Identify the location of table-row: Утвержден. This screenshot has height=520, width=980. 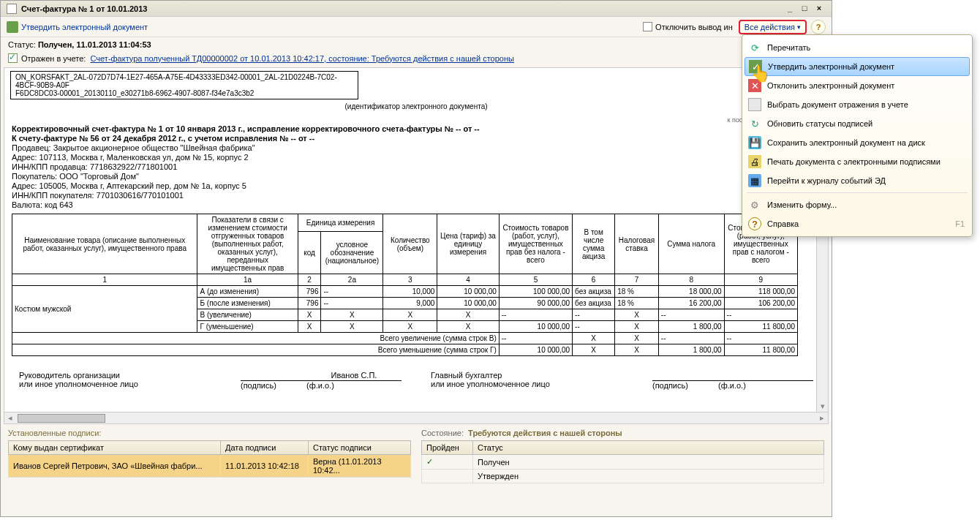
(623, 477).